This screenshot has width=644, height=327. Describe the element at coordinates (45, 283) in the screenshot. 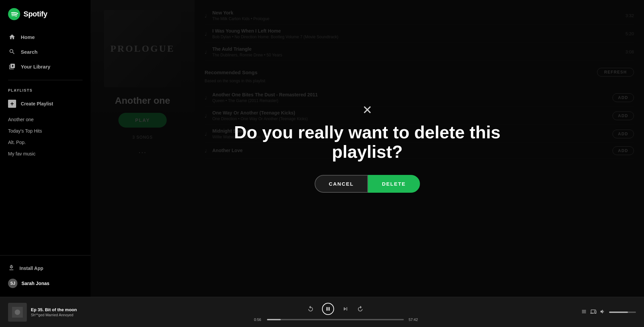

I see `user-menu: SJ Sarah Jonas` at that location.